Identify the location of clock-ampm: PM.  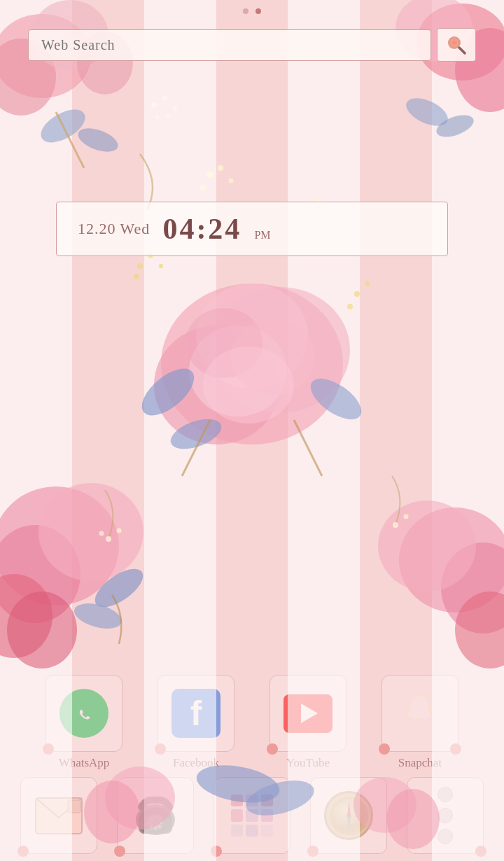
(262, 235).